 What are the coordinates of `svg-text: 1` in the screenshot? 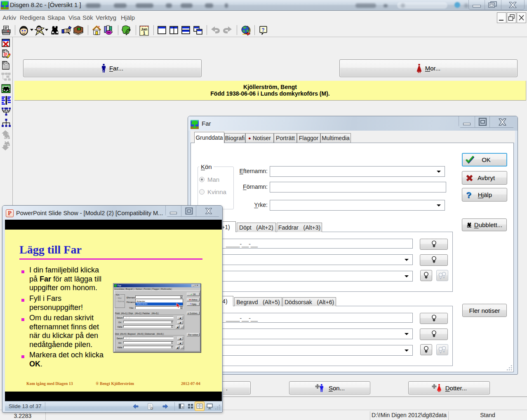 It's located at (144, 33).